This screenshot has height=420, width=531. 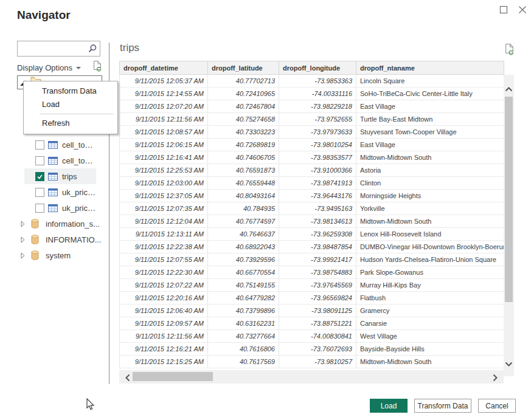 What do you see at coordinates (318, 107) in the screenshot?
I see `cell-dropoff-longitude: -73.98229218` at bounding box center [318, 107].